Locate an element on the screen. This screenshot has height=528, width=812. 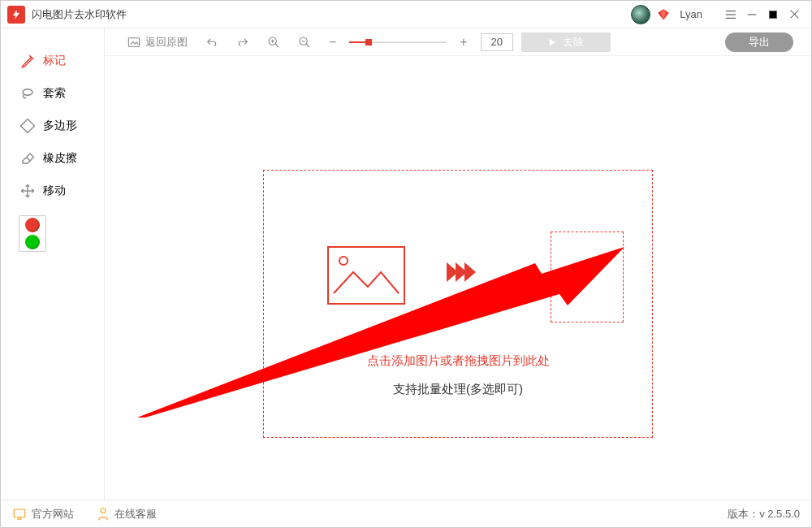
export-label: 导出 is located at coordinates (759, 42).